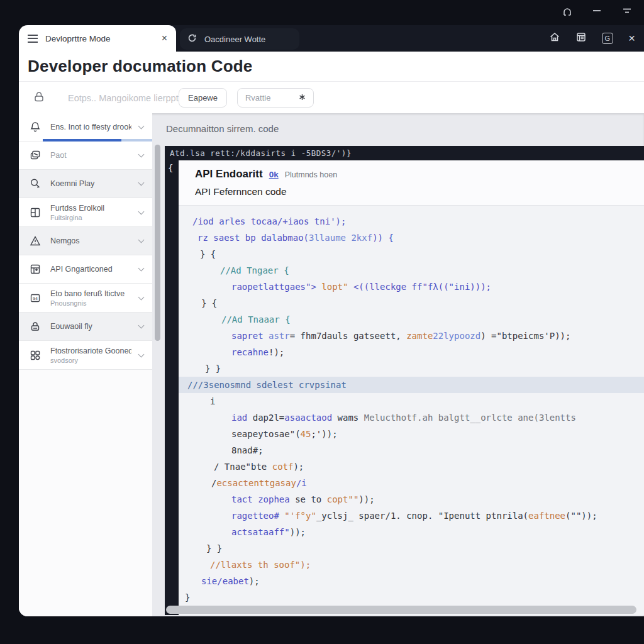 The width and height of the screenshot is (644, 644). Describe the element at coordinates (36, 298) in the screenshot. I see `badge-icon: 94` at that location.